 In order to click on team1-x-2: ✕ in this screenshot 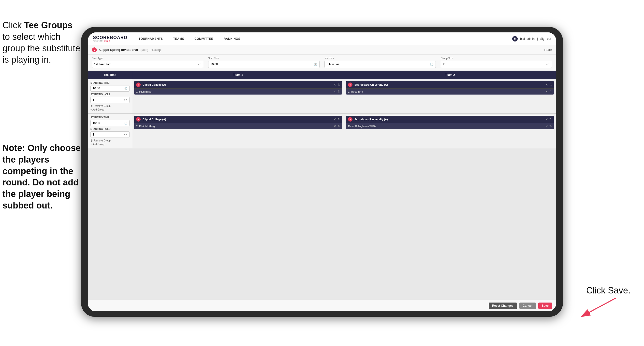, I will do `click(335, 119)`.